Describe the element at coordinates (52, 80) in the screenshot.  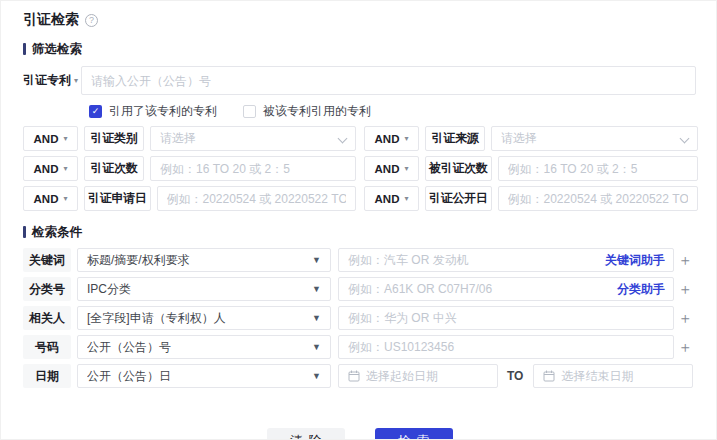
I see `cited-patent-field-select: 引证专利 ▾` at that location.